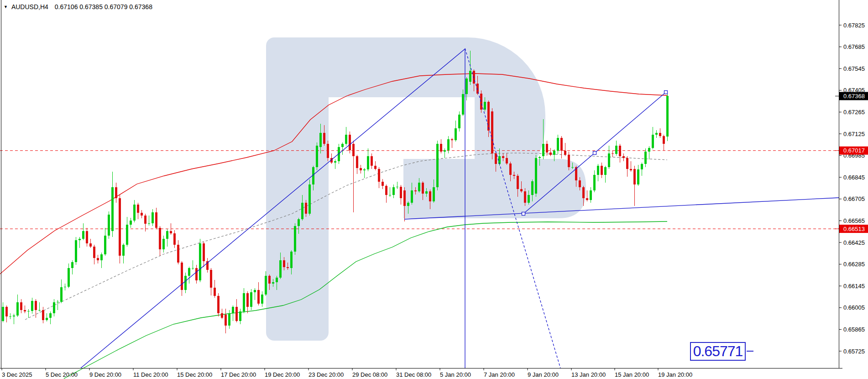  I want to click on price-tick-label: 0.66005, so click(854, 308).